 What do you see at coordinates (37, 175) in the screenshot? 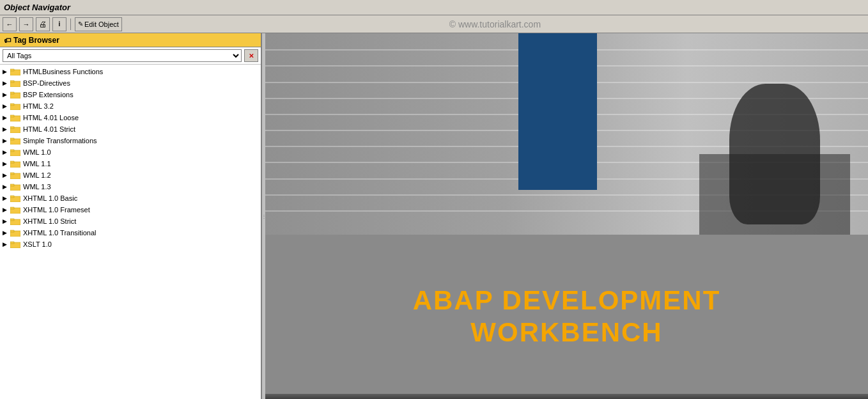
I see `tree-item-label: WML 1.2` at bounding box center [37, 175].